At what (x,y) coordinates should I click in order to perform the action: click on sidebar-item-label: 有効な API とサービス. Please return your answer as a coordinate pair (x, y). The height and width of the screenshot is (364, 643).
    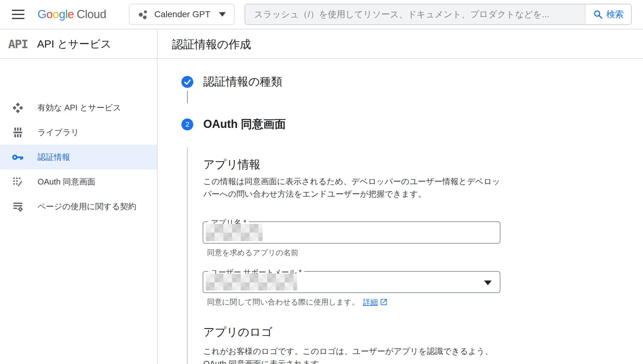
    Looking at the image, I should click on (79, 108).